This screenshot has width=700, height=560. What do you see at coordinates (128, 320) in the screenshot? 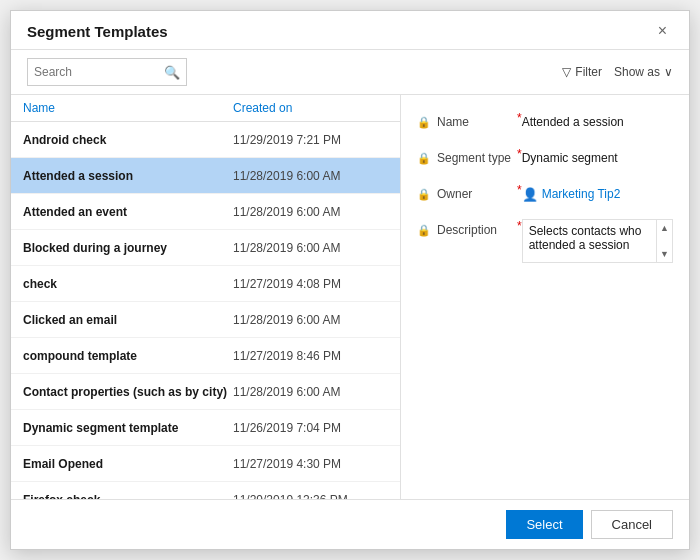
I see `row-name: Clicked an email` at bounding box center [128, 320].